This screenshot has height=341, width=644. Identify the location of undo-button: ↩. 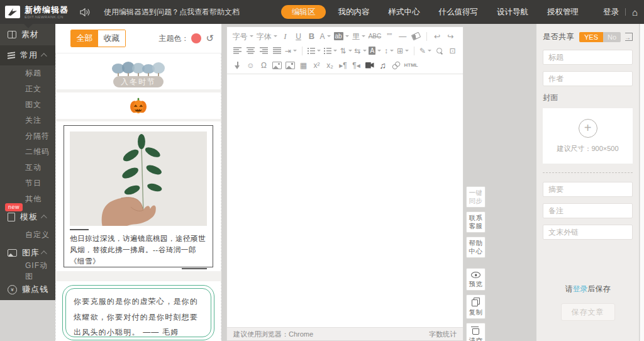
(437, 36).